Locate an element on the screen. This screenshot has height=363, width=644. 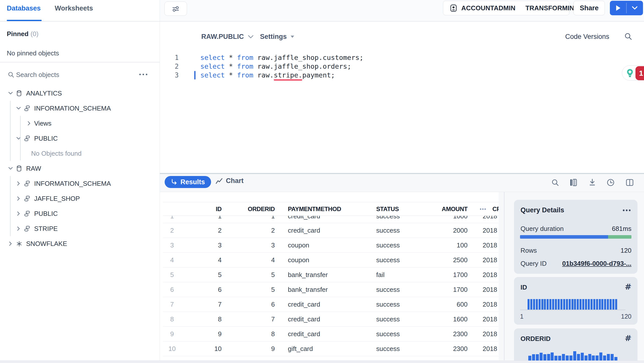
run-button is located at coordinates (618, 8).